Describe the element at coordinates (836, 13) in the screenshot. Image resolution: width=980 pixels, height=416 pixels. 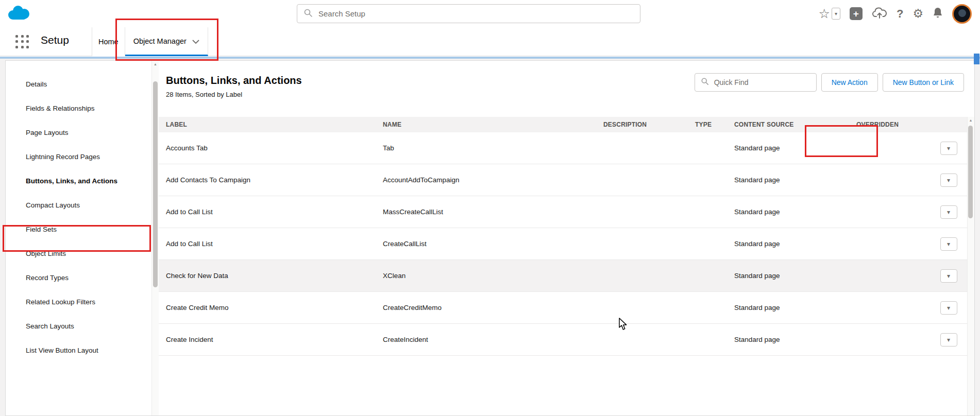
I see `favorites-dropdown-button: ▾` at that location.